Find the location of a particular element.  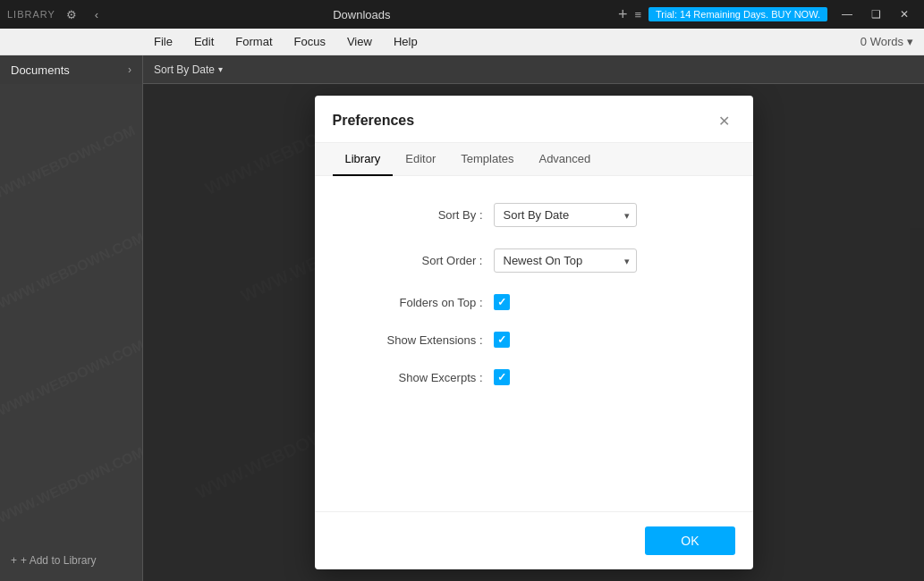

sort-by-select-wrapper: Sort By Date Sort By Name Sort By Size ▾ is located at coordinates (565, 215).